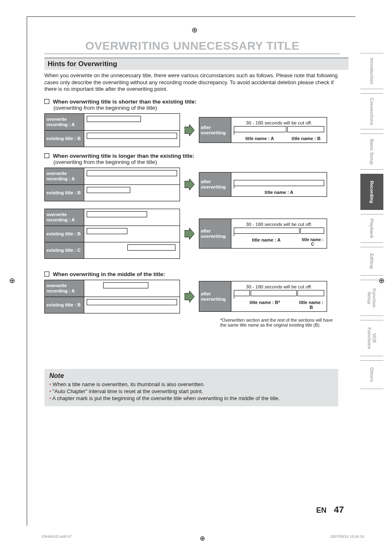 This screenshot has height=555, width=392. I want to click on note-list: When a title name is overwritten, its th…, so click(191, 391).